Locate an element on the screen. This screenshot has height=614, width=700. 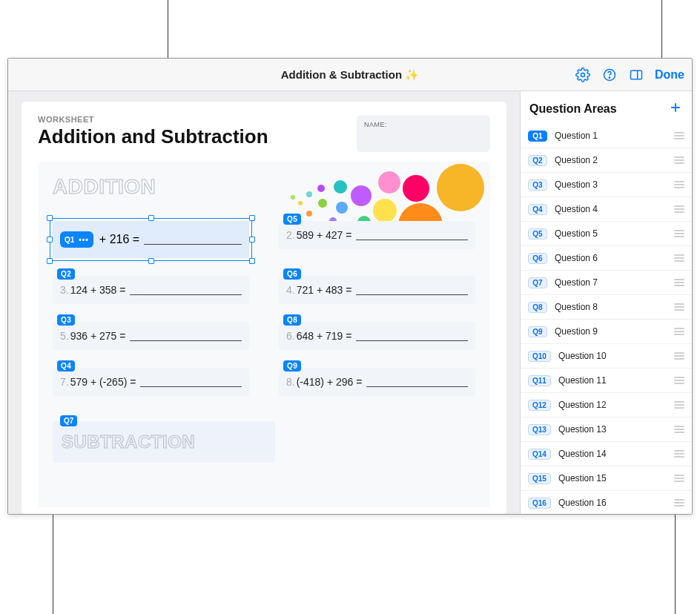
question-number: 7. is located at coordinates (65, 382).